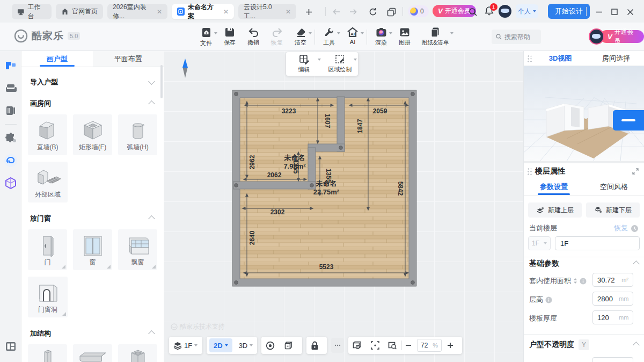  Describe the element at coordinates (314, 345) in the screenshot. I see `lock-button` at that location.